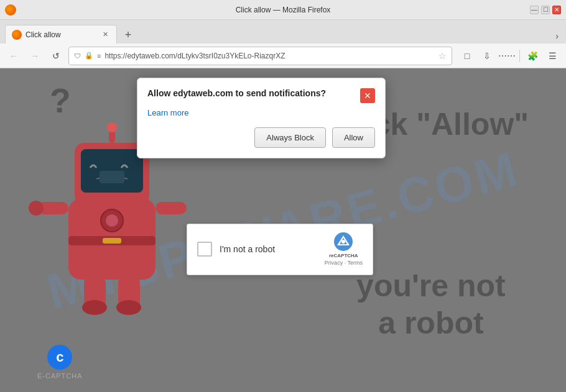  What do you see at coordinates (11, 10) in the screenshot?
I see `title-bar-left` at bounding box center [11, 10].